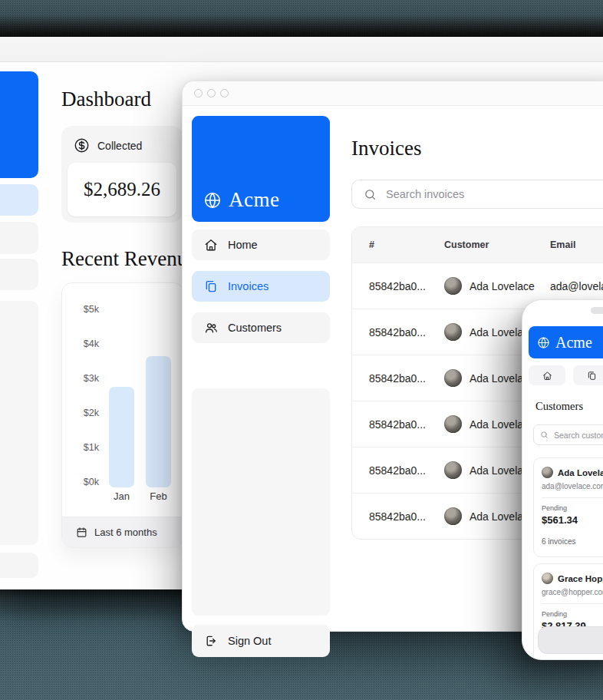 The width and height of the screenshot is (603, 700). Describe the element at coordinates (211, 328) in the screenshot. I see `customers-icon` at that location.